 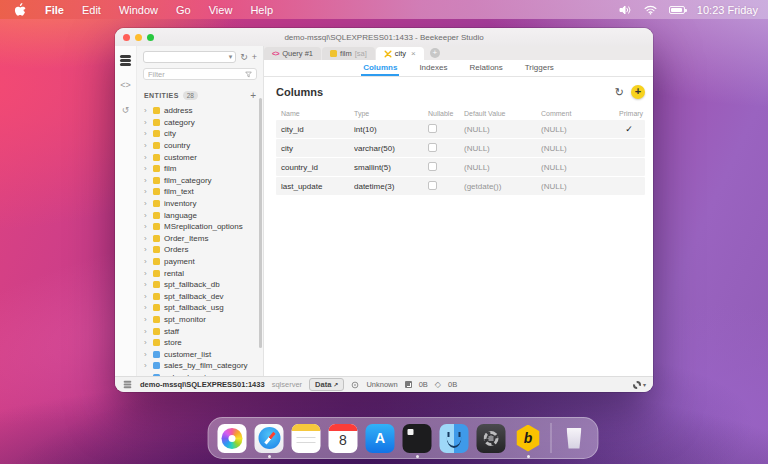 I want to click on dock-beekeeper-icon: b, so click(x=528, y=438).